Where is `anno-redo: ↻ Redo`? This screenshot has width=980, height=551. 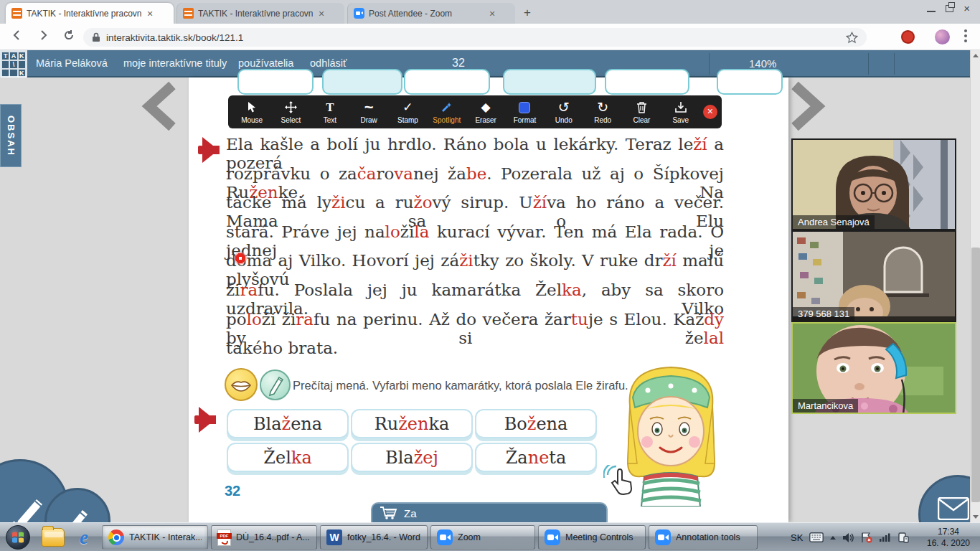 anno-redo: ↻ Redo is located at coordinates (603, 112).